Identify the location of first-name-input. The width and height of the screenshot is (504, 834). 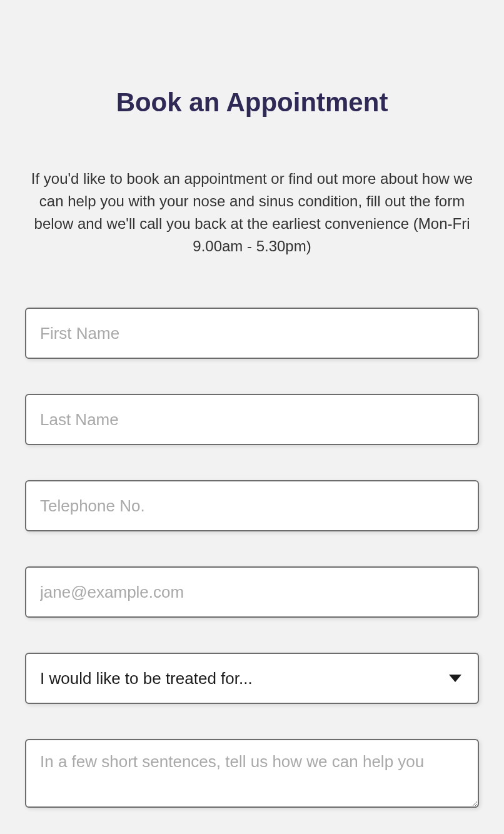
(252, 333).